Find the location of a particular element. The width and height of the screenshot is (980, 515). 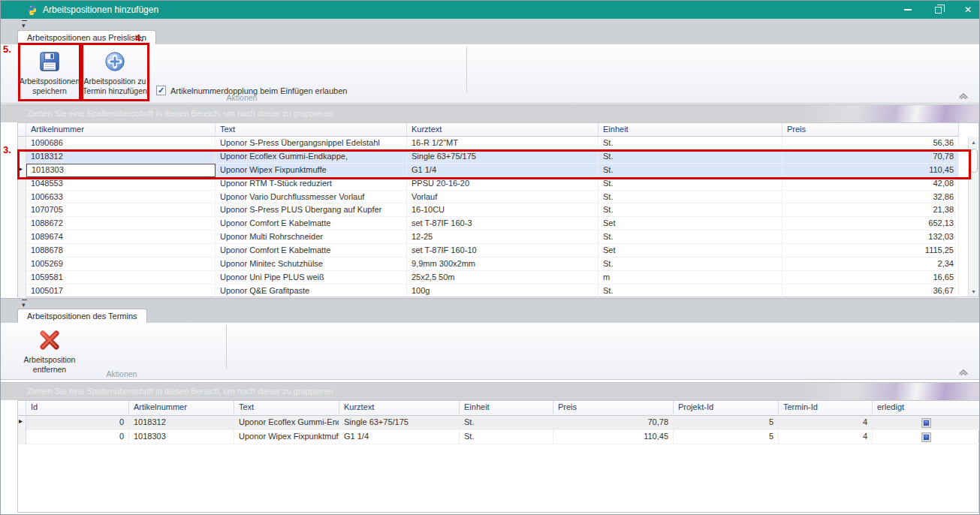

cell: Uponor Uni Pipe PLUS weiß is located at coordinates (311, 278).